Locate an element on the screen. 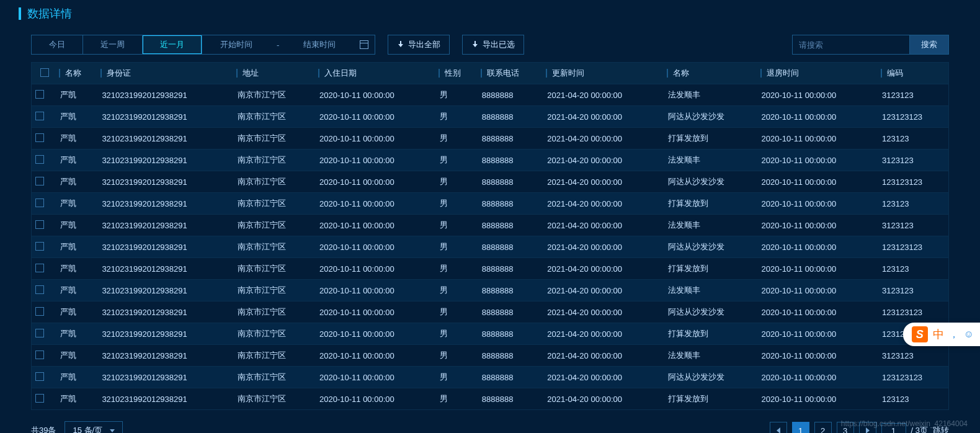  date-tab-group: 今日近一周近一月 is located at coordinates (117, 45).